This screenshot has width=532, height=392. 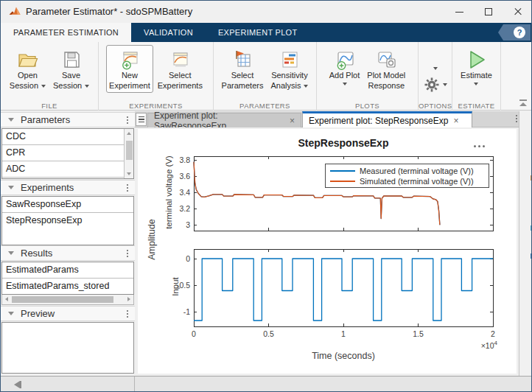 I want to click on toolstrip-group-parameters: Select Parameters Sensitivity Analysis P…, so click(x=265, y=77).